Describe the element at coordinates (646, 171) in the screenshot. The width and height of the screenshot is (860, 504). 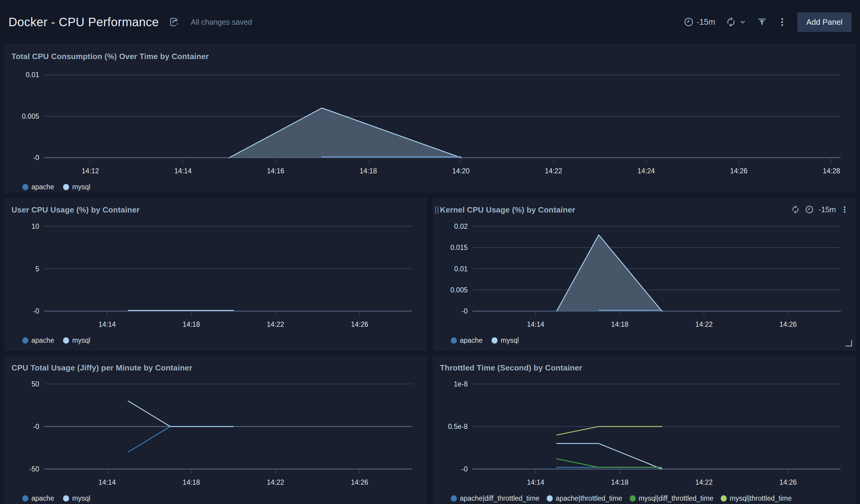
I see `x-tick-label: 14:24` at that location.